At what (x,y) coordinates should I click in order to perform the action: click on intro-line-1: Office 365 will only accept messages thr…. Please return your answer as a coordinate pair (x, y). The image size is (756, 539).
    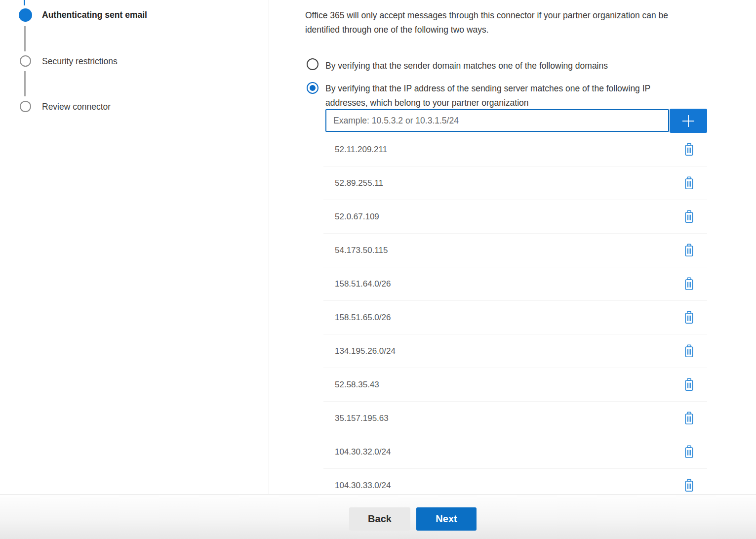
    Looking at the image, I should click on (530, 16).